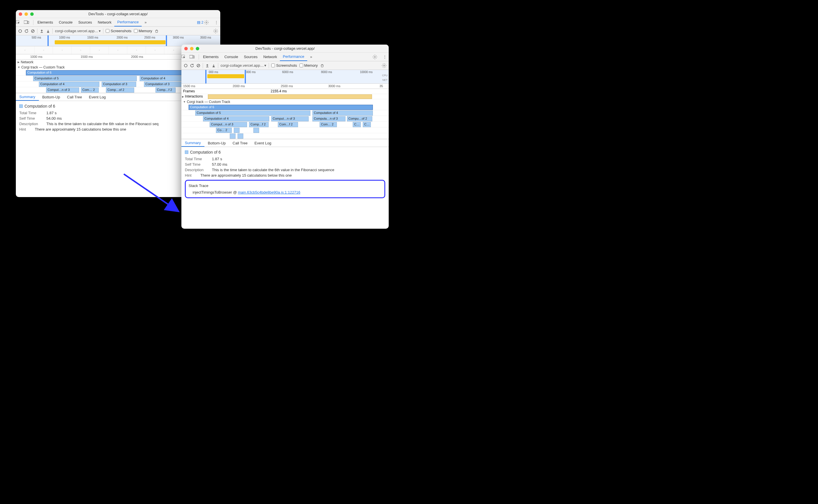 The height and width of the screenshot is (504, 818). What do you see at coordinates (192, 96) in the screenshot?
I see `track-interactions: ▶ Interactions` at bounding box center [192, 96].